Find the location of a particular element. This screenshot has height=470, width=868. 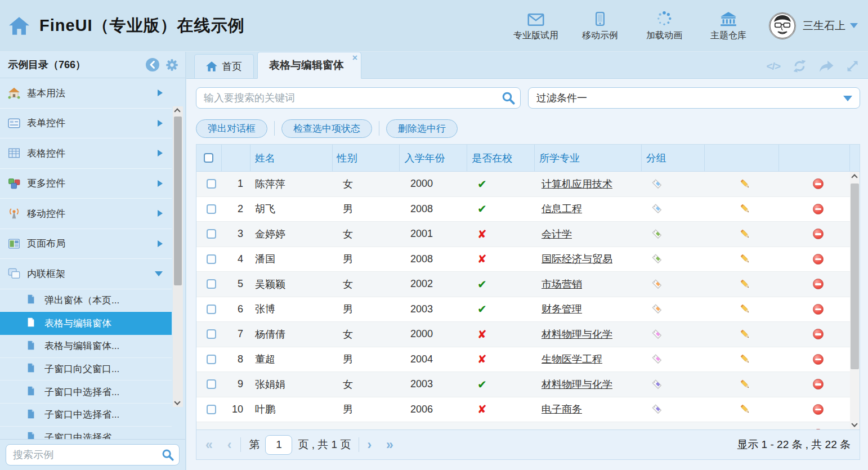

major-link: 信息工程 is located at coordinates (562, 209).